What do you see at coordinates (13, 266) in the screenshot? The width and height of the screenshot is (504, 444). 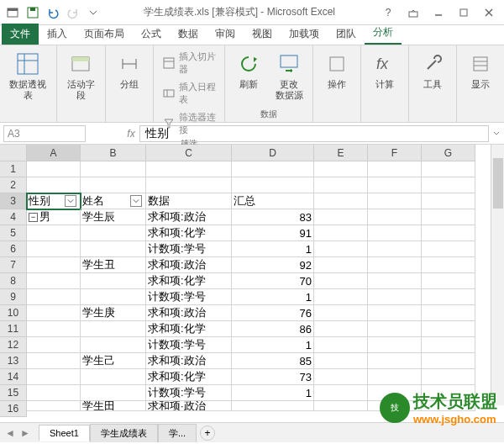 I see `row-header-7: 7` at bounding box center [13, 266].